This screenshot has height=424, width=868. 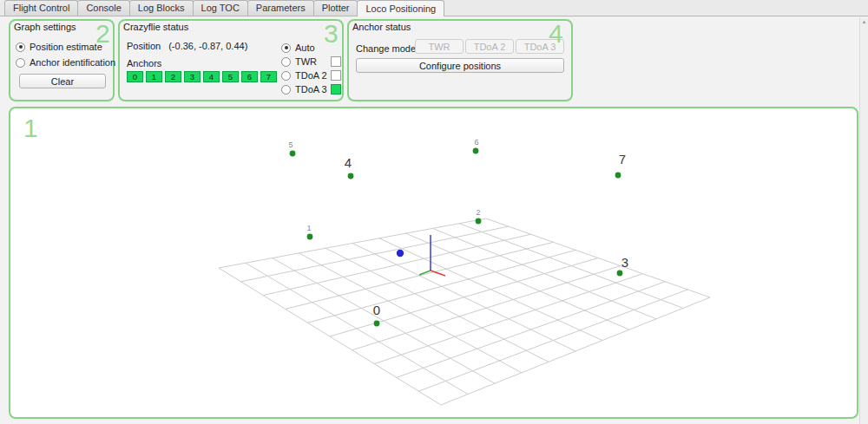 What do you see at coordinates (212, 76) in the screenshot?
I see `anchor-indicator-4: 4` at bounding box center [212, 76].